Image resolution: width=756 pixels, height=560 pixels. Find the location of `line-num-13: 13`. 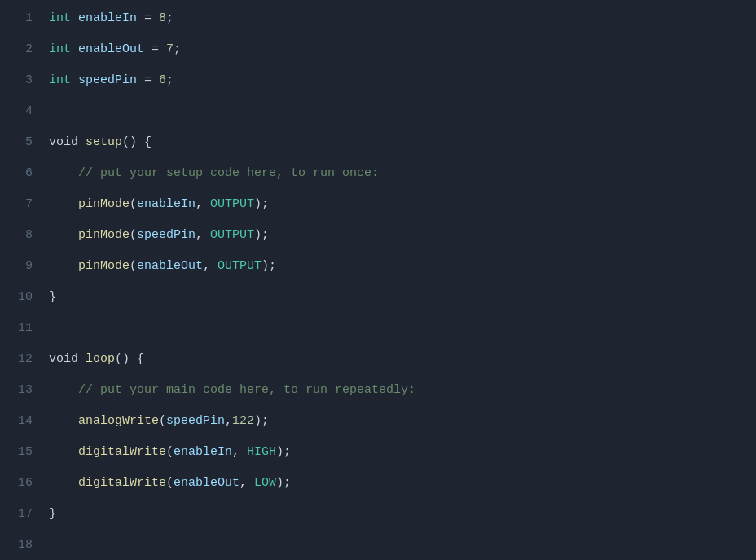

line-num-13: 13 is located at coordinates (23, 390).